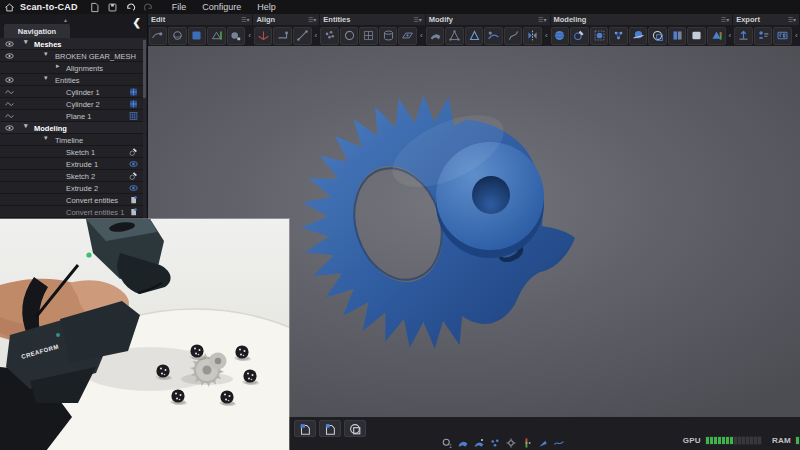  I want to click on export-cad-button, so click(782, 36).